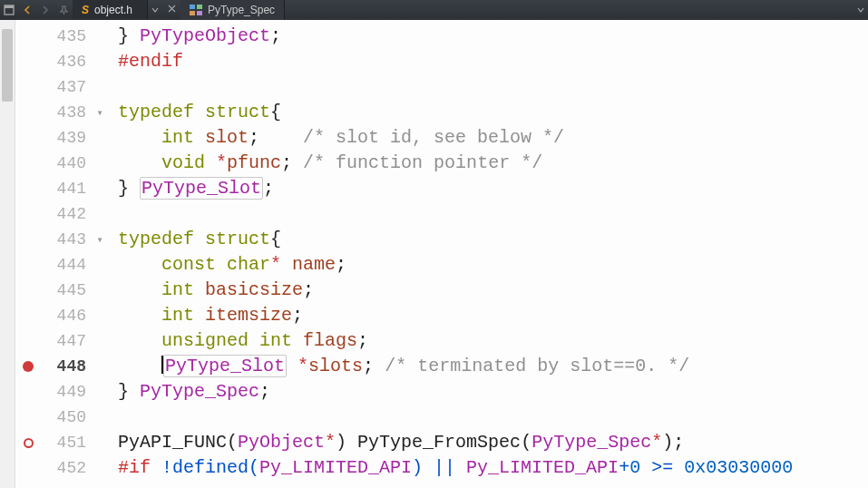  What do you see at coordinates (63, 10) in the screenshot?
I see `pin-button` at bounding box center [63, 10].